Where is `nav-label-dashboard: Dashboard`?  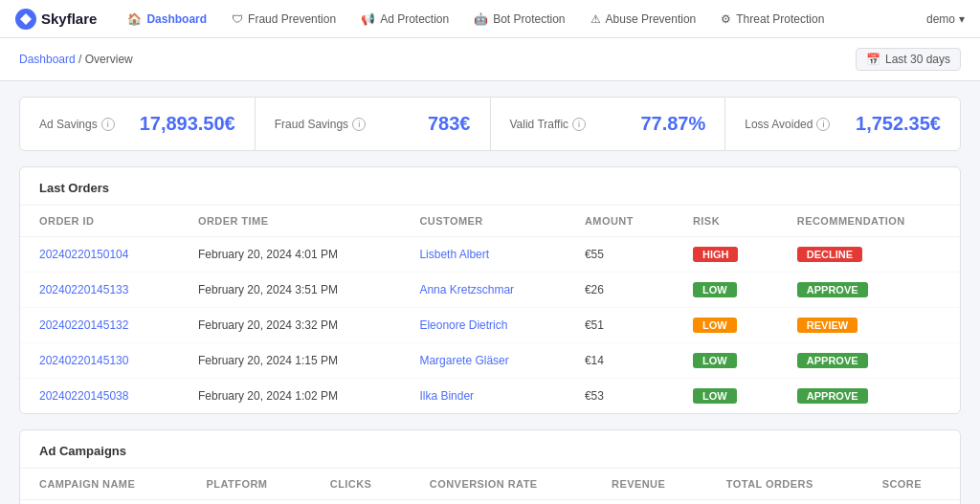
nav-label-dashboard: Dashboard is located at coordinates (176, 19).